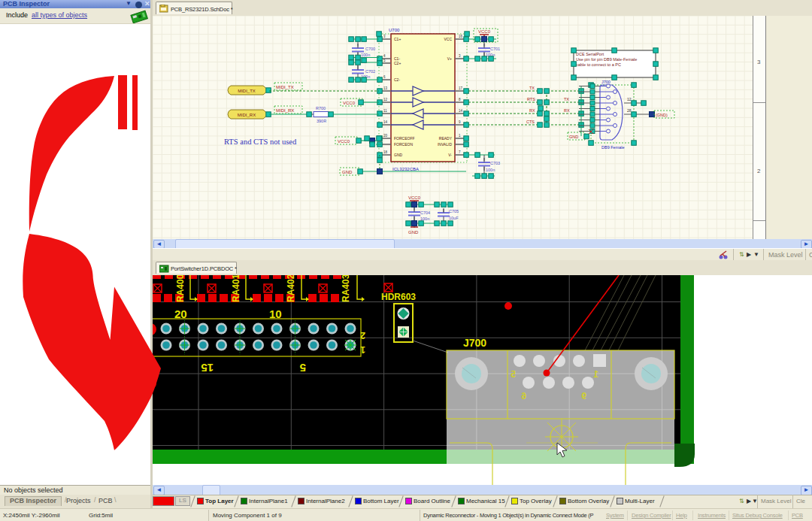 Image resolution: width=812 pixels, height=521 pixels. What do you see at coordinates (461, 89) in the screenshot?
I see `svg-text: 17` at bounding box center [461, 89].